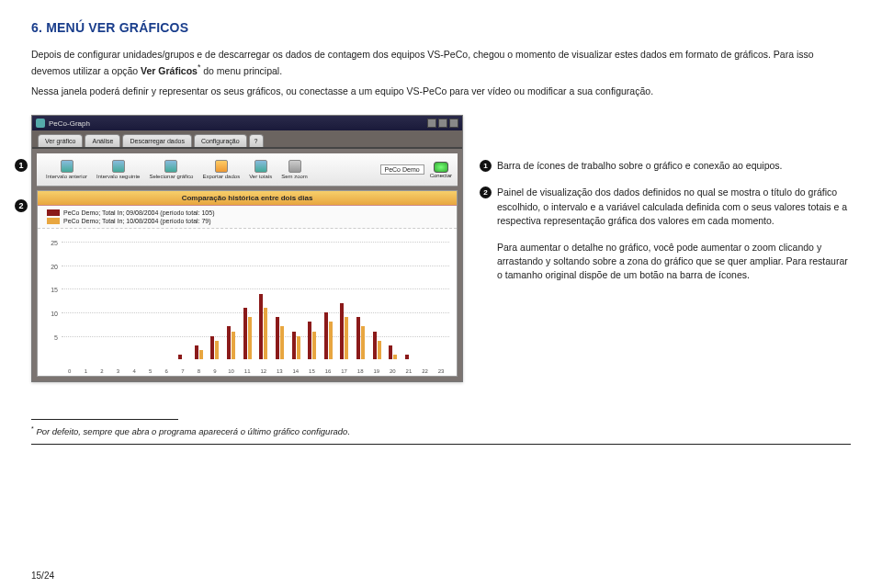  What do you see at coordinates (118, 176) in the screenshot?
I see `next-label: Intervalo seguinte` at bounding box center [118, 176].